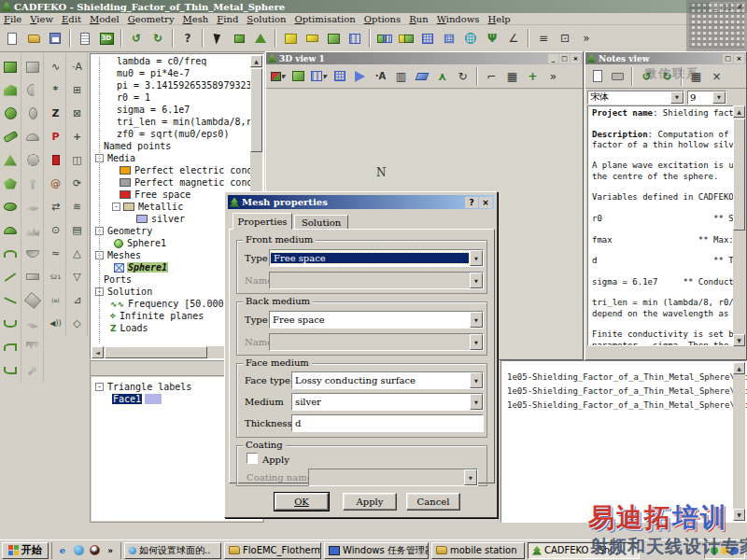 Image resolution: width=747 pixels, height=560 pixels. I want to click on wireframe-view-icon: ▼, so click(319, 77).